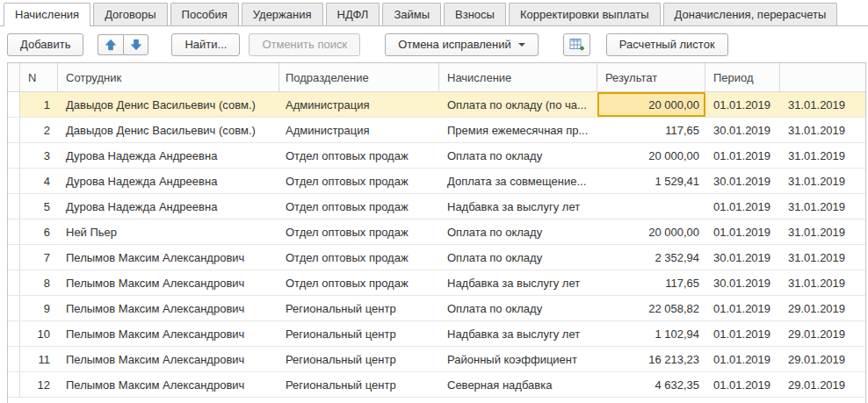 The image size is (868, 403). Describe the element at coordinates (652, 77) in the screenshot. I see `header-result: Результат` at that location.